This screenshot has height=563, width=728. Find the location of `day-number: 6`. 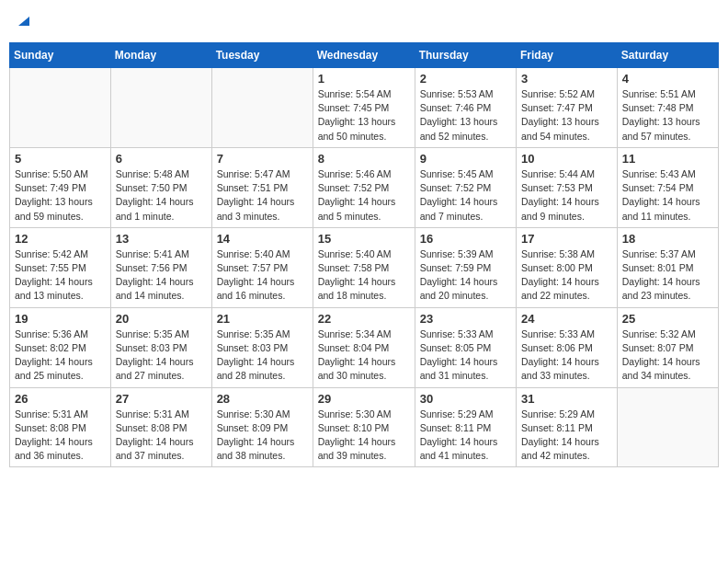

day-number: 6 is located at coordinates (162, 158).